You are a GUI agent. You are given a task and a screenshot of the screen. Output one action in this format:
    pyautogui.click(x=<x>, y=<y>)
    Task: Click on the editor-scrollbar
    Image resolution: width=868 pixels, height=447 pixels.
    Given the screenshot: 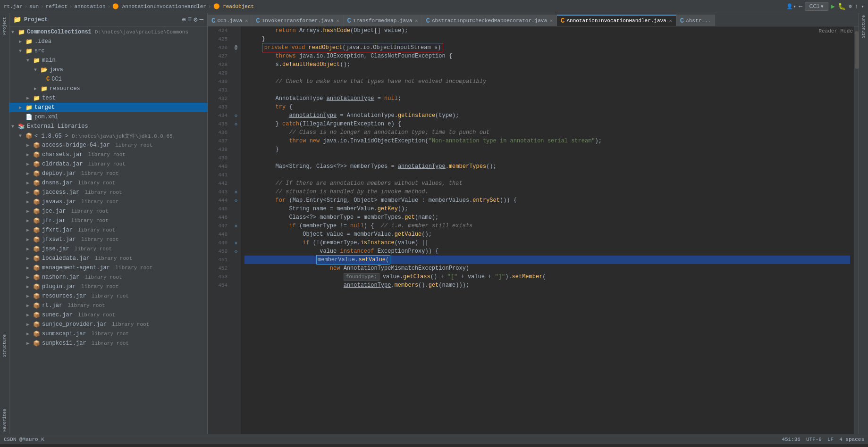 What is the action you would take?
    pyautogui.click(x=856, y=230)
    